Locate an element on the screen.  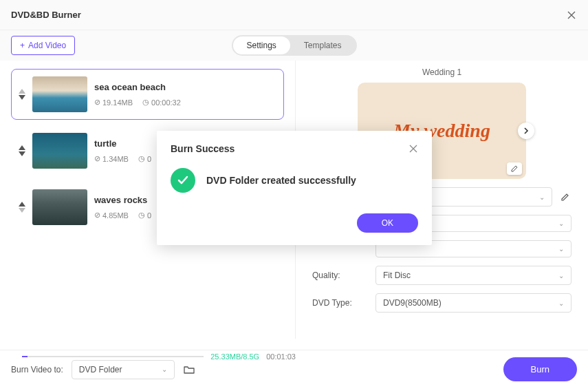
plus-icon: + is located at coordinates (22, 45).